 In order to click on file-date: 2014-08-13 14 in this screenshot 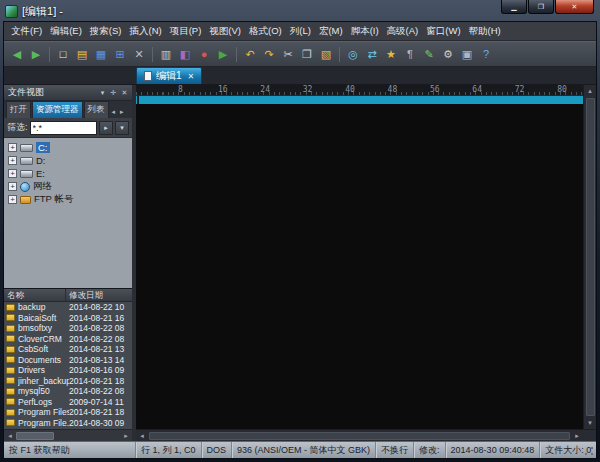, I will do `click(100, 360)`.